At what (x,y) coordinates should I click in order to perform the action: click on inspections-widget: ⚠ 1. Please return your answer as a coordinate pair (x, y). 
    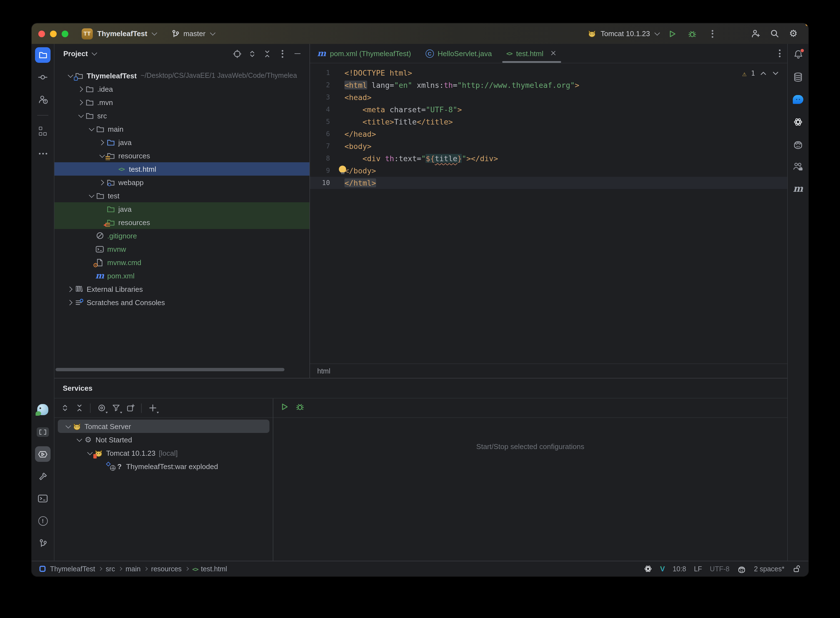
    Looking at the image, I should click on (761, 73).